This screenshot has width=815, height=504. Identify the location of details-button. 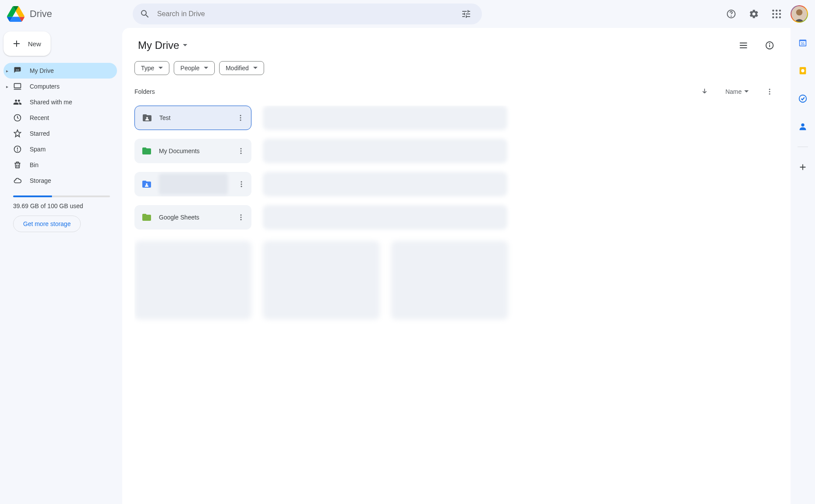
(770, 45).